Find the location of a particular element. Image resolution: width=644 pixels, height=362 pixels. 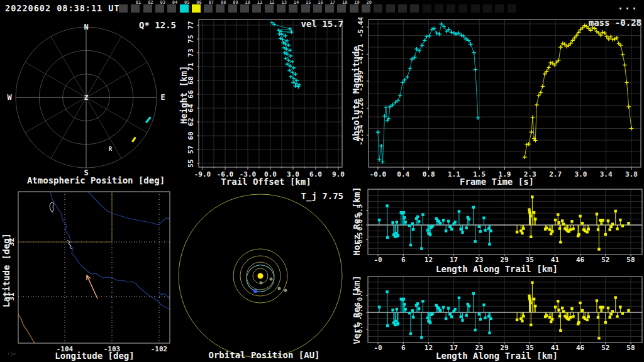

camera-box-number: 12 is located at coordinates (270, 3).